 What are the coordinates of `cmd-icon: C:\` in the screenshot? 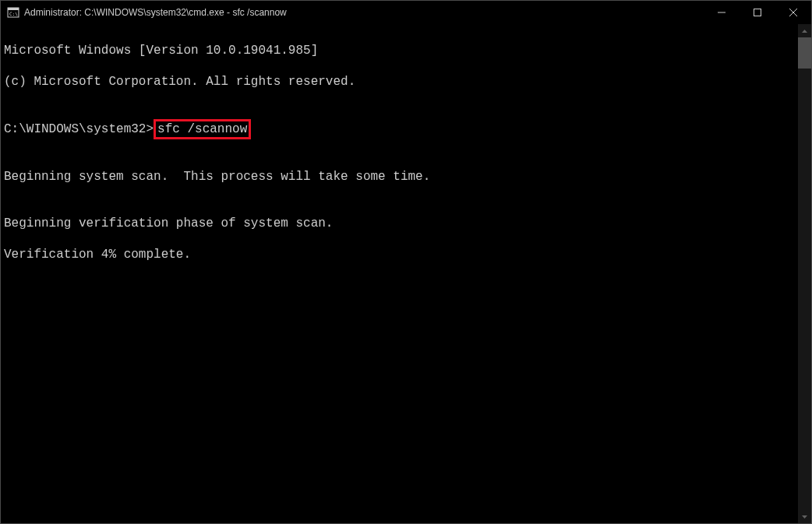 It's located at (13, 12).